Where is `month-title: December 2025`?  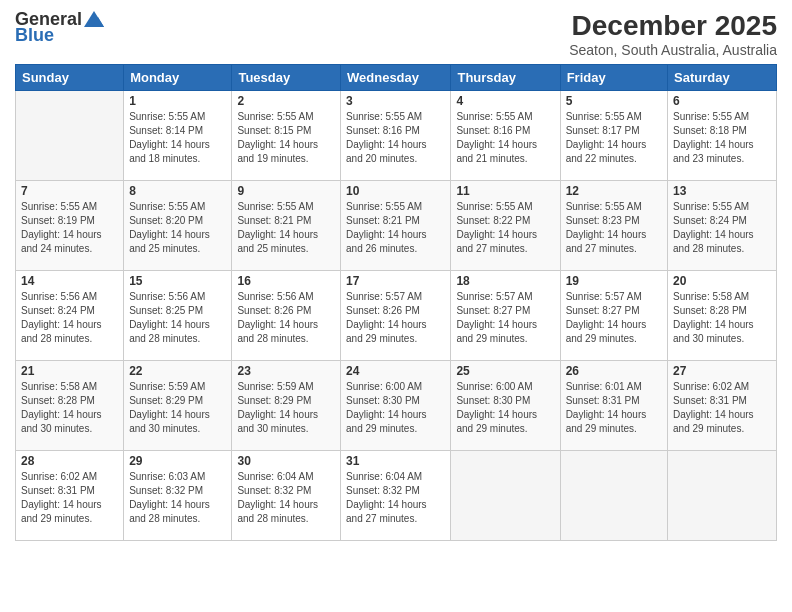
month-title: December 2025 is located at coordinates (673, 26).